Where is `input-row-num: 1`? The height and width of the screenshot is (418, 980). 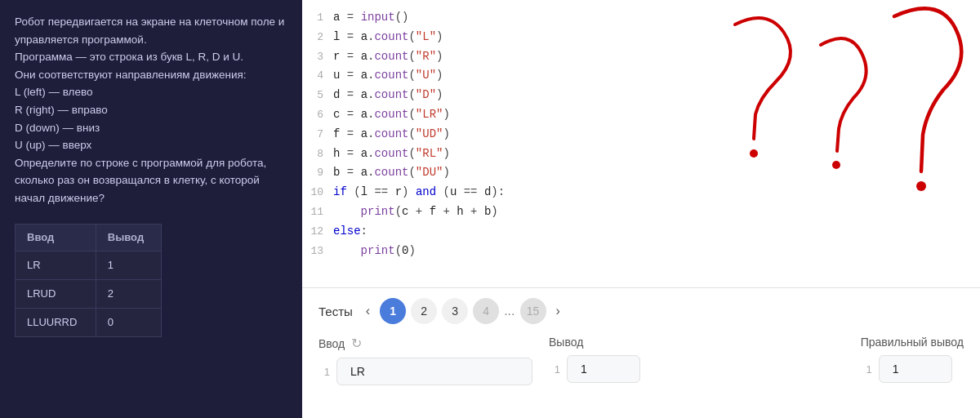
input-row-num: 1 is located at coordinates (324, 372).